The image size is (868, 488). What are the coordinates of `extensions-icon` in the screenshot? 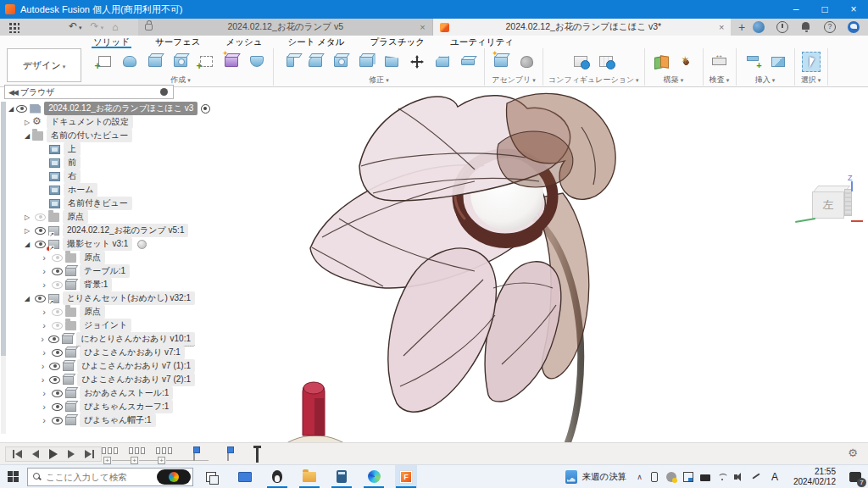 It's located at (759, 27).